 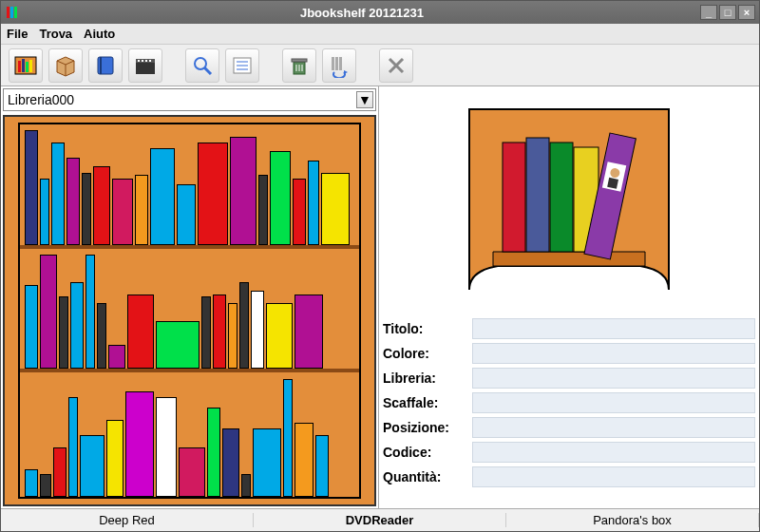 What do you see at coordinates (17, 34) in the screenshot?
I see `menu-file: File` at bounding box center [17, 34].